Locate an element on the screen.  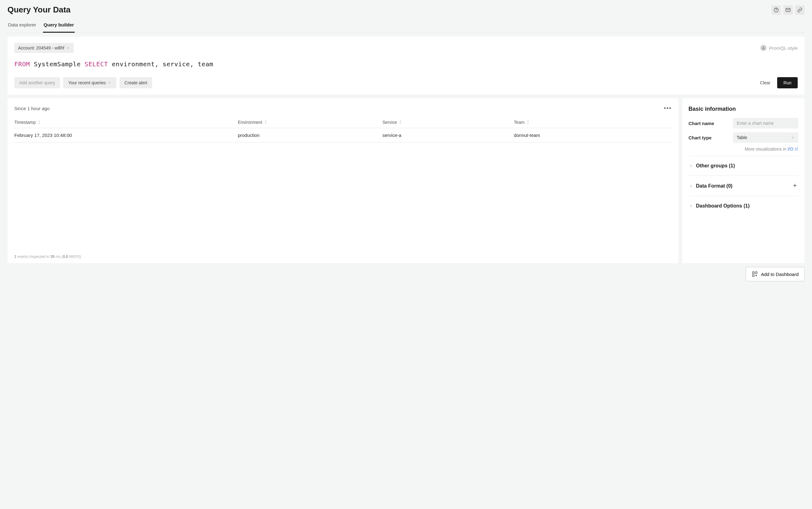
footer-meps: 0.0 is located at coordinates (65, 257).